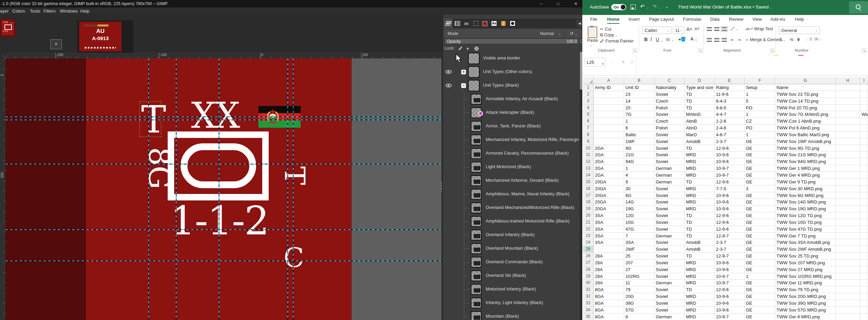  What do you see at coordinates (588, 148) in the screenshot?
I see `row-header-10: 10` at bounding box center [588, 148].